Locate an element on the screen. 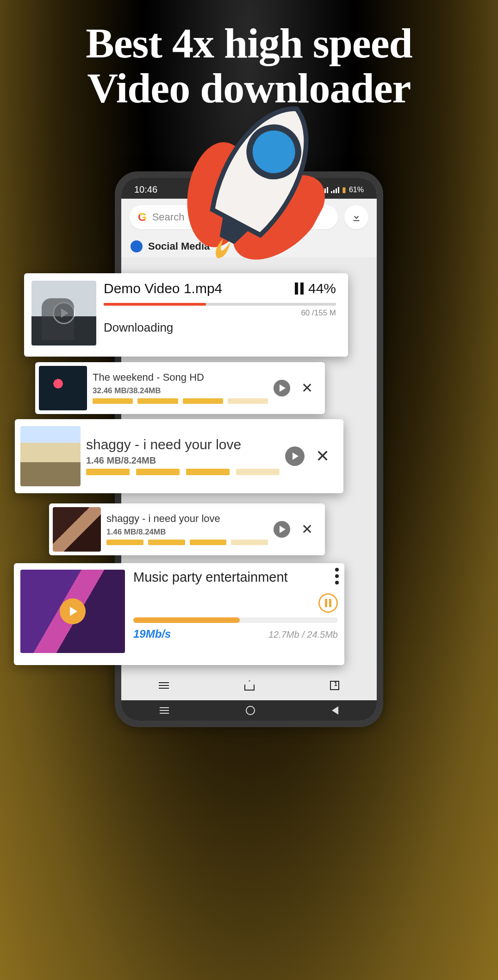 This screenshot has height=980, width=498. download-card-music-party: Music party entertainment 19Mb/s 12.7Mb … is located at coordinates (179, 614).